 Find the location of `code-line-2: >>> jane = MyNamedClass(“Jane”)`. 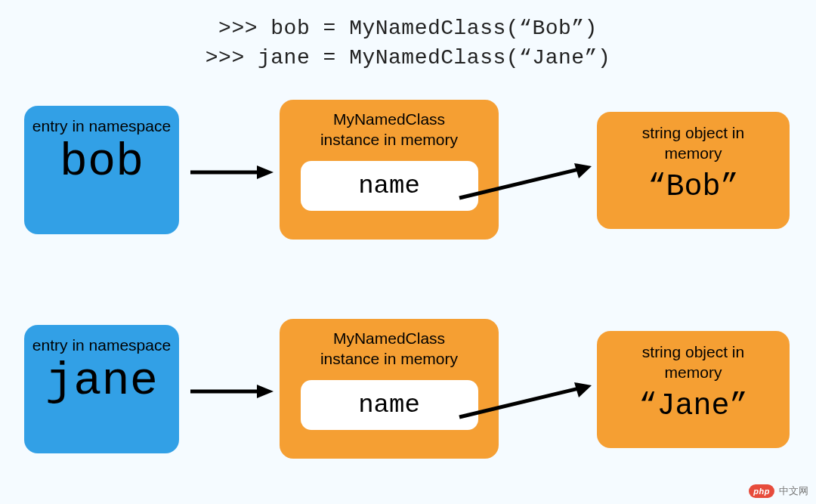

code-line-2: >>> jane = MyNamedClass(“Jane”) is located at coordinates (408, 57).